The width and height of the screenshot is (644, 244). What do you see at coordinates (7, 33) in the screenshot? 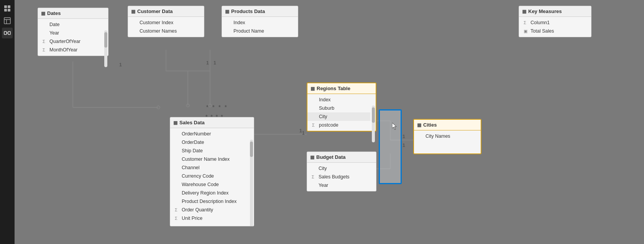
I see `model-view-icon` at bounding box center [7, 33].